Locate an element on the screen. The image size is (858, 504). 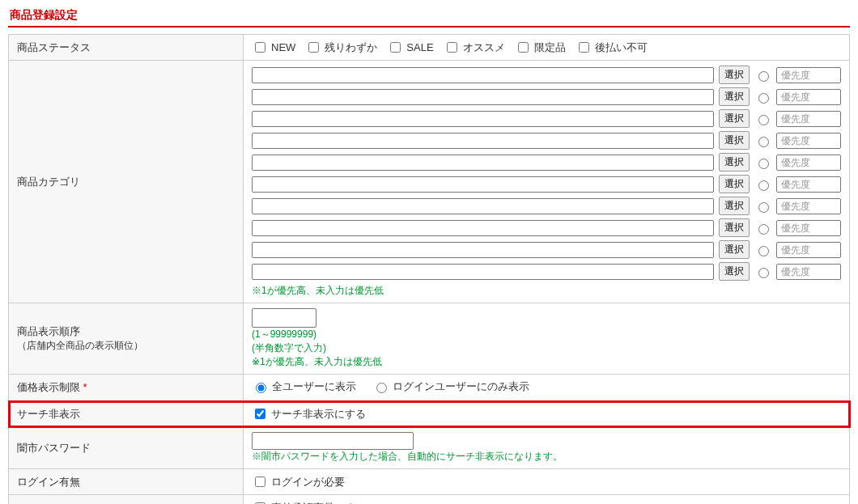
order-priority-note: ※1が優先高、未入力は優先低 is located at coordinates (317, 362).